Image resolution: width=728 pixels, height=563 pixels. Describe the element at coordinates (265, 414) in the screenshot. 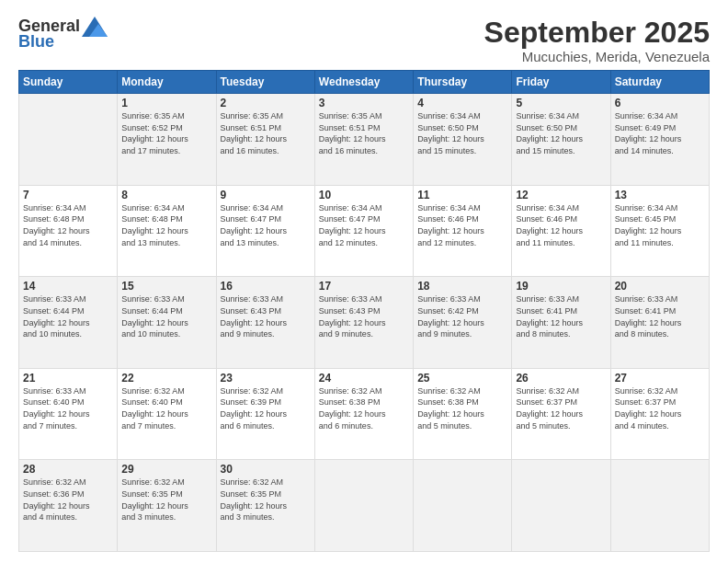

I see `calendar-cell: 23Sunrise: 6:32 AM Sunset: 6:39 PM Dayli…` at that location.